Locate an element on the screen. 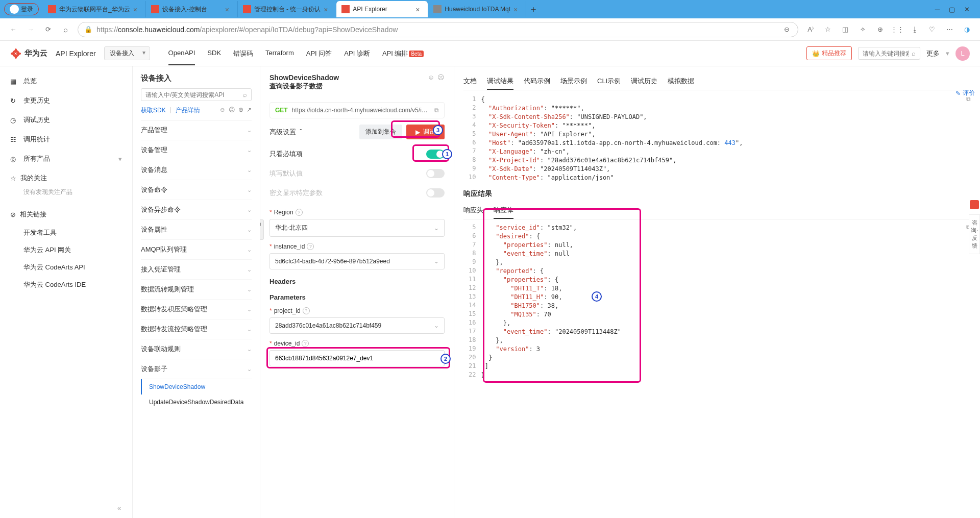 This screenshot has height=518, width=980. globe-icon: ⊕ is located at coordinates (241, 110).